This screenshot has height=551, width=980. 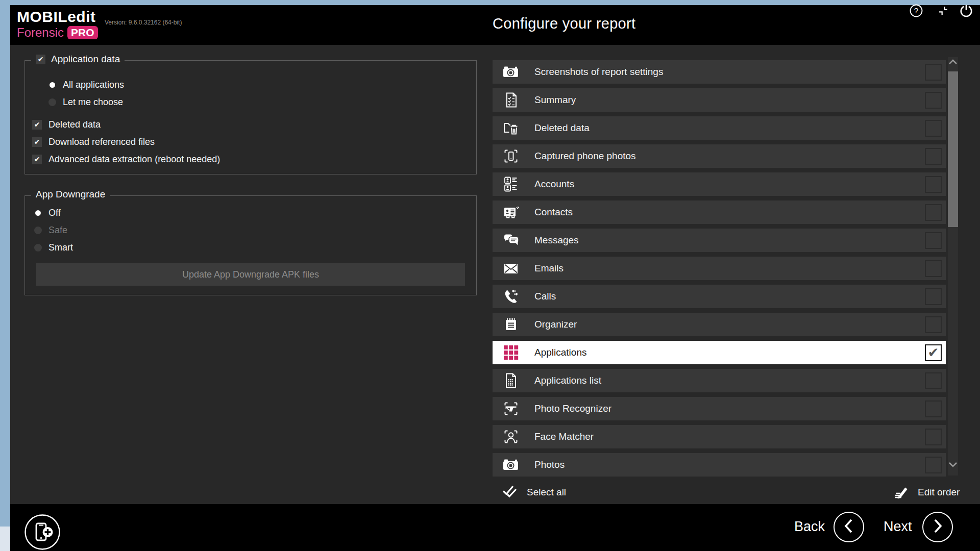 What do you see at coordinates (916, 11) in the screenshot?
I see `help-icon: ?` at bounding box center [916, 11].